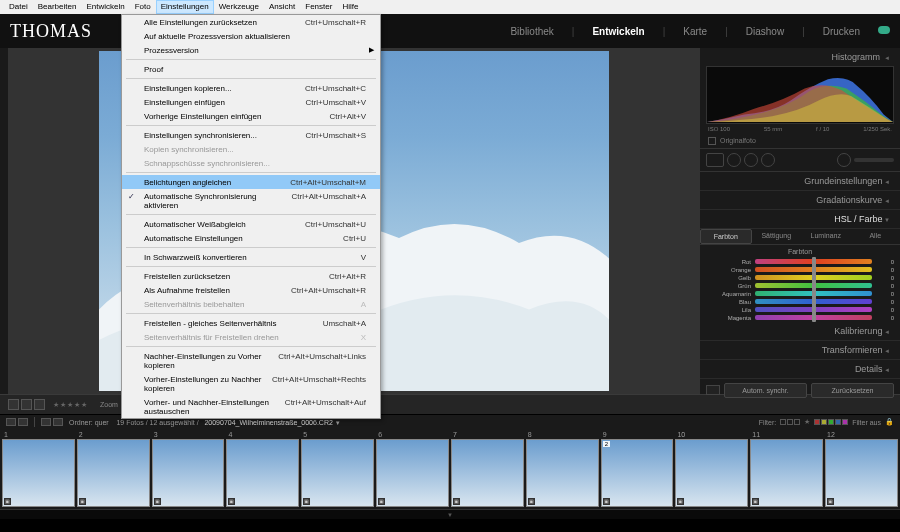 The width and height of the screenshot is (900, 532). What do you see at coordinates (768, 160) in the screenshot?
I see `mask-tool-icon` at bounding box center [768, 160].